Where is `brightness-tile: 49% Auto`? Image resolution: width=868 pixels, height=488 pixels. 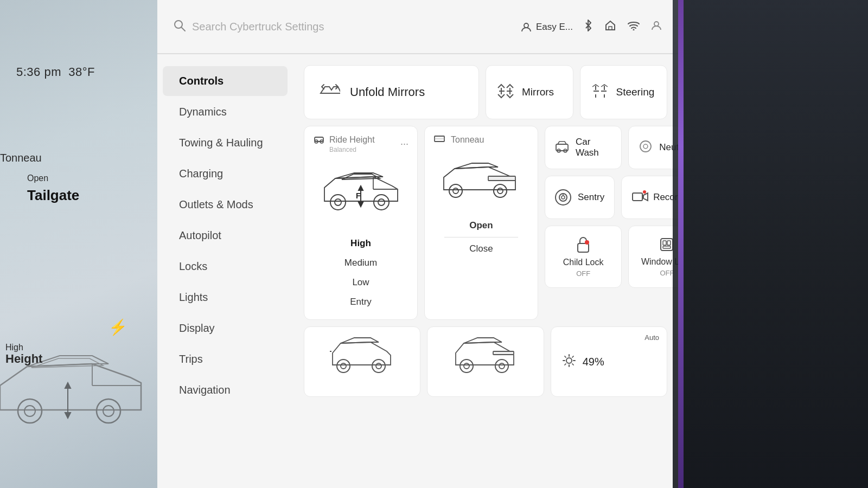 brightness-tile: 49% Auto is located at coordinates (609, 362).